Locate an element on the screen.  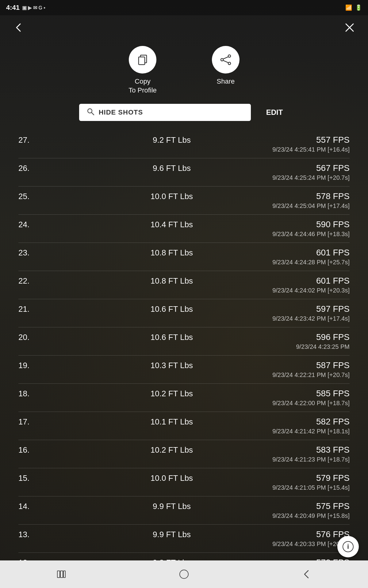
shot-item: 16. 10.2 FT Lbs 583 FPS 9/23/24 4:21:23 … is located at coordinates (184, 454).